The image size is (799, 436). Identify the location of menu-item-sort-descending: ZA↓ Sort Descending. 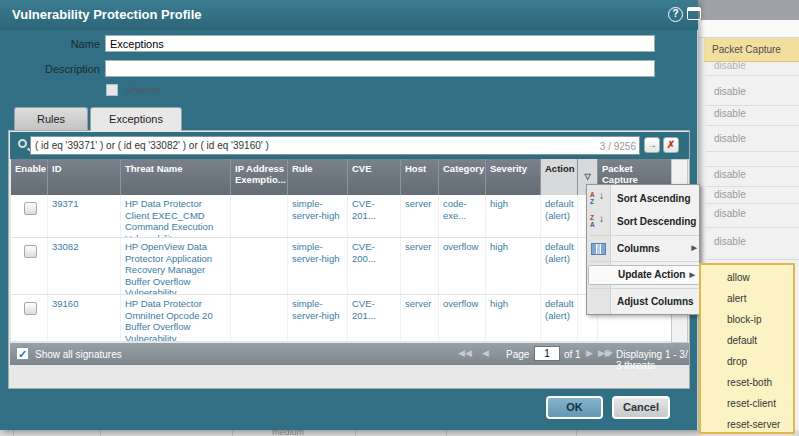
(644, 222).